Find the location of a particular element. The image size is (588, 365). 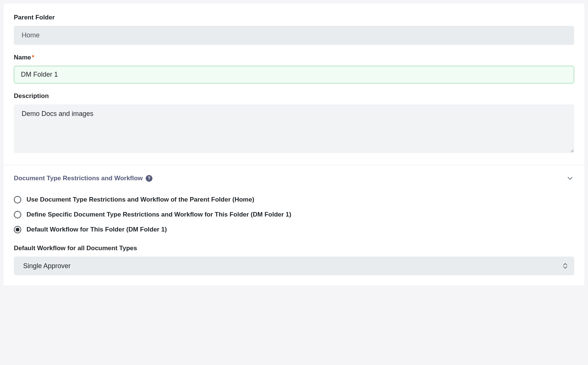

name-label-text: Name is located at coordinates (22, 58).